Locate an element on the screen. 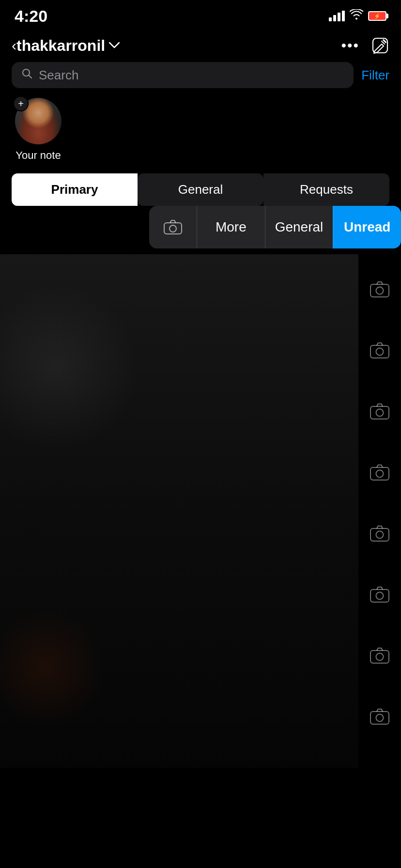 The image size is (401, 868). search-container: Search Filter is located at coordinates (200, 75).